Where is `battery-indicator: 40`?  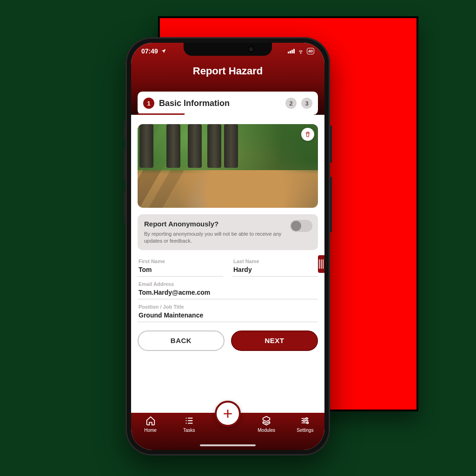
battery-indicator: 40 is located at coordinates (311, 51).